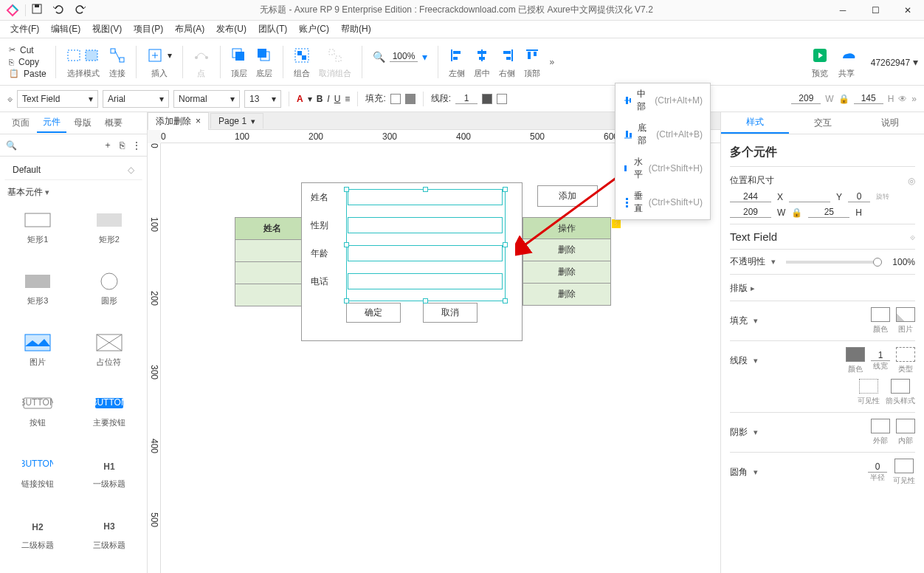 The image size is (924, 573). Describe the element at coordinates (890, 123) in the screenshot. I see `tab-notes: 说明` at that location.